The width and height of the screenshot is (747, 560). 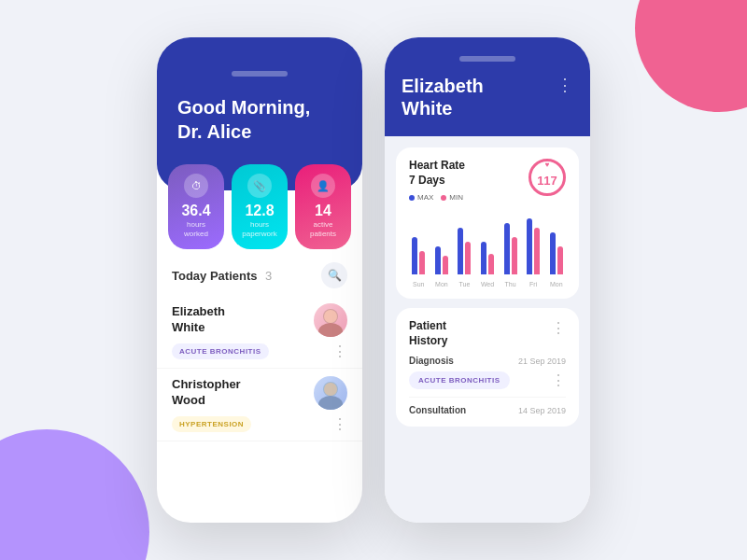 I want to click on more-button-christopher: ⋮, so click(x=340, y=424).